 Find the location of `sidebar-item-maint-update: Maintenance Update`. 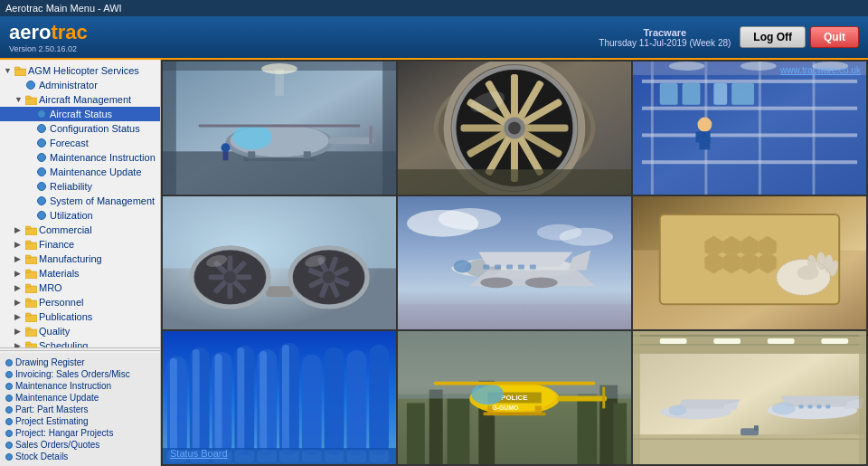

sidebar-item-maint-update: Maintenance Update is located at coordinates (80, 172).